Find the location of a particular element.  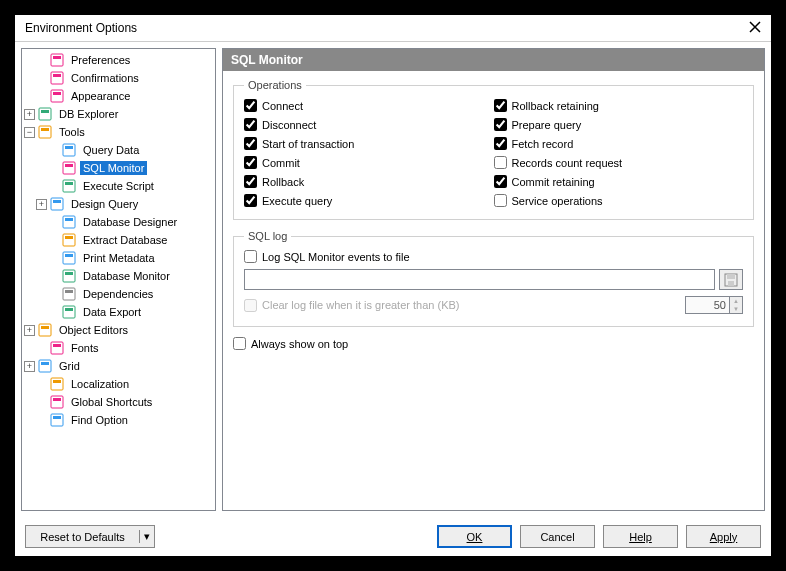

log-file-path-input is located at coordinates (480, 280).